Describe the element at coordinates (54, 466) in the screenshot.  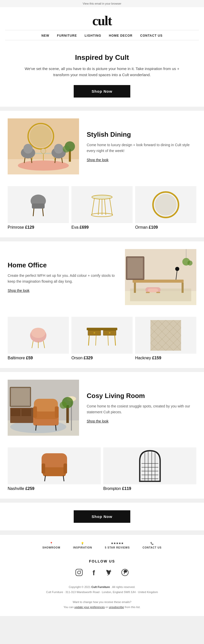
I see `nashville-thumb` at that location.